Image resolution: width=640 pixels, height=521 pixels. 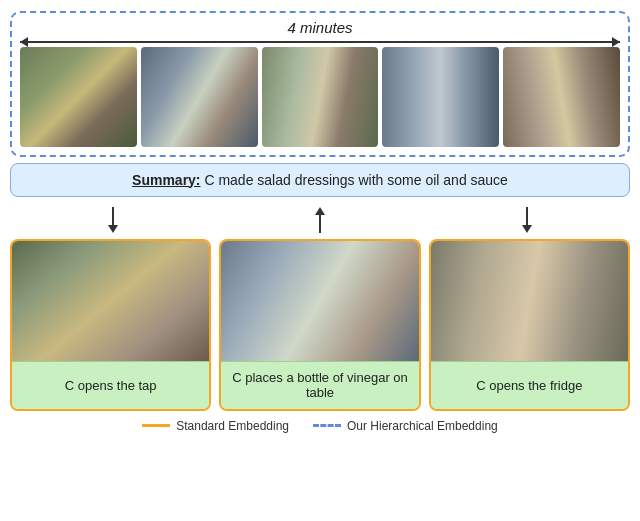 I want to click on timeline-text: 4 minutes, so click(x=320, y=28).